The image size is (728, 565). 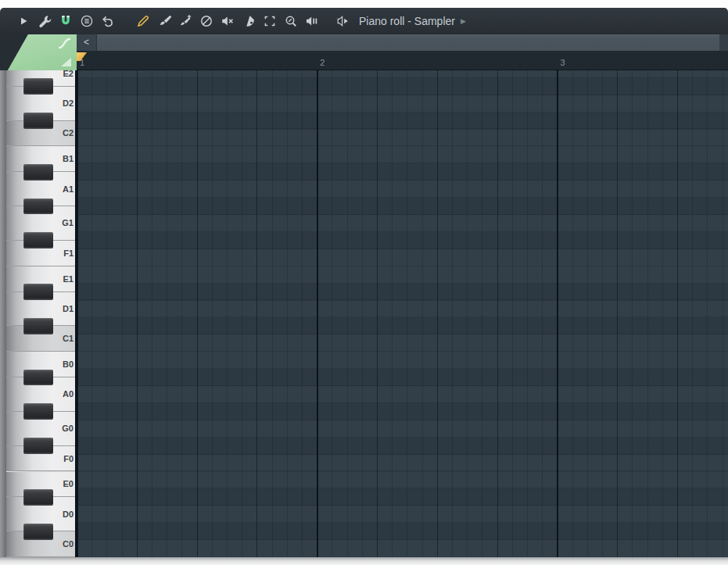 I want to click on piano-key-label: A1, so click(x=68, y=189).